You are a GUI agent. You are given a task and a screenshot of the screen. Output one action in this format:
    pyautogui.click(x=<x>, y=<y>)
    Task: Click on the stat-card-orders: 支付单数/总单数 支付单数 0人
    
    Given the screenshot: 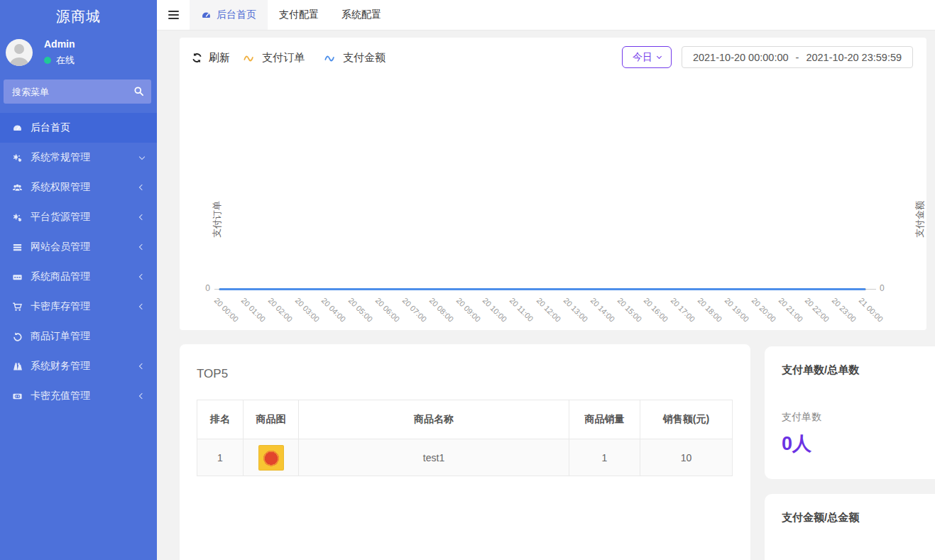 What is the action you would take?
    pyautogui.click(x=850, y=413)
    